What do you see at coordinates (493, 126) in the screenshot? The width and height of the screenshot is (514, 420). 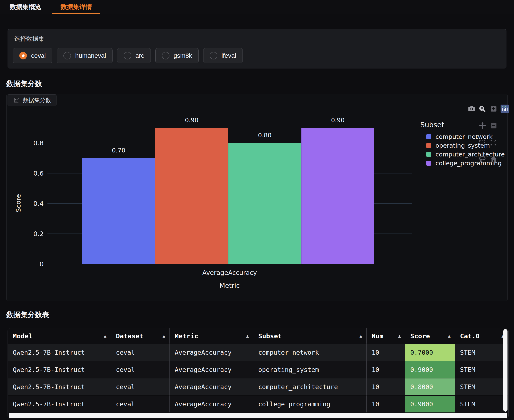 I see `zoom-out-icon` at bounding box center [493, 126].